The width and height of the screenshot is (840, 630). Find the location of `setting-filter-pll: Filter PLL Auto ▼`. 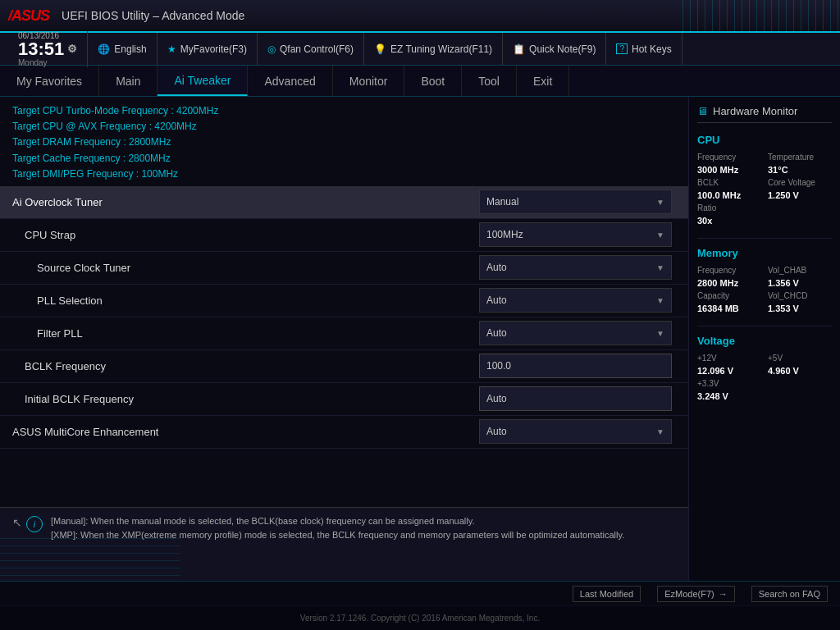

setting-filter-pll: Filter PLL Auto ▼ is located at coordinates (345, 334).